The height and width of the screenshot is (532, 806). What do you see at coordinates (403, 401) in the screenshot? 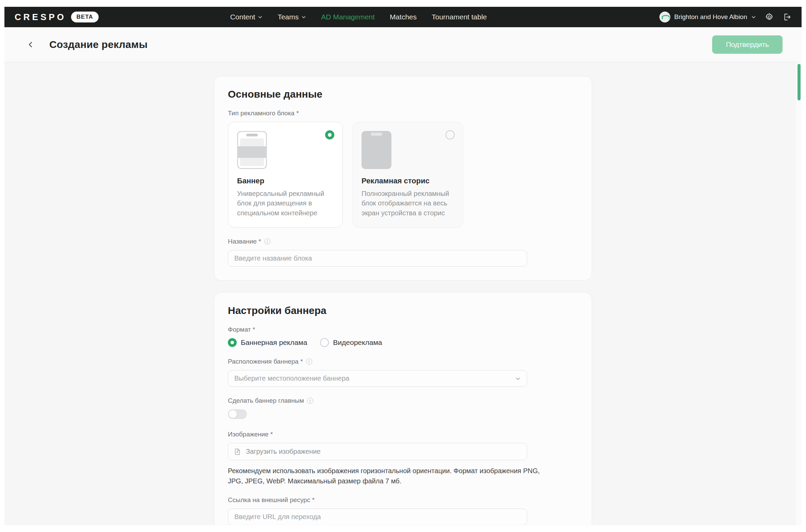
I see `make-main-label: Сделать баннер главным` at bounding box center [403, 401].